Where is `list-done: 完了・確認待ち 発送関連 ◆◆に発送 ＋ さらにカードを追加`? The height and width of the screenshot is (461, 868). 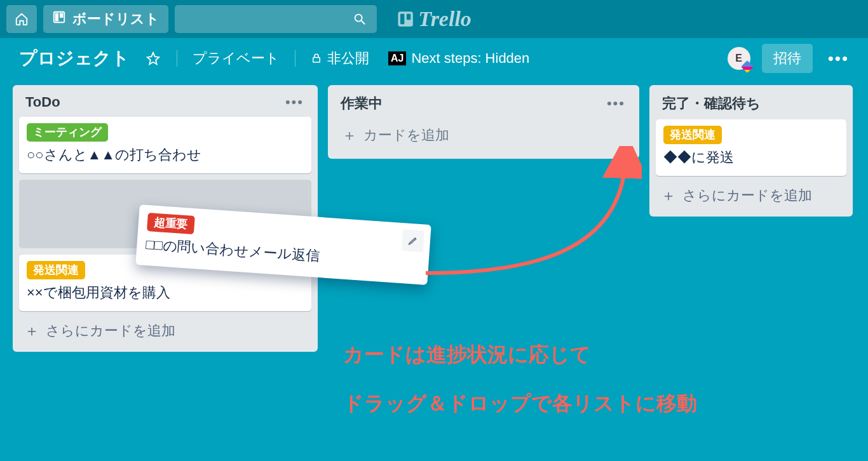
list-done: 完了・確認待ち 発送関連 ◆◆に発送 ＋ さらにカードを追加 is located at coordinates (751, 151).